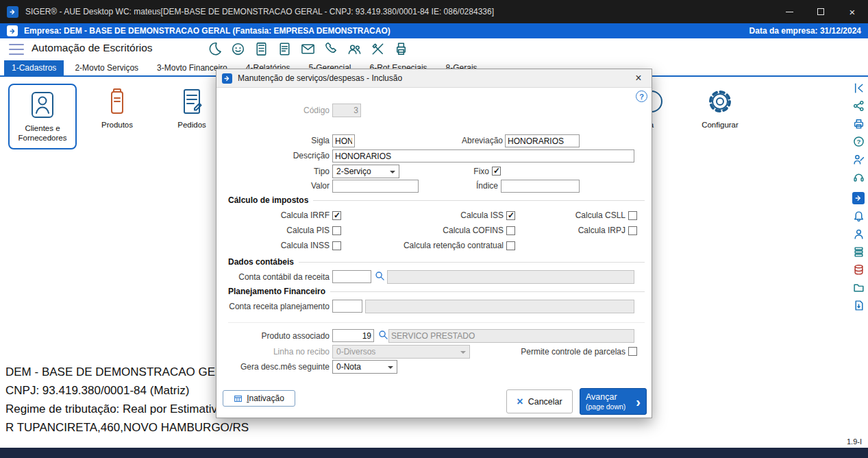 This screenshot has width=868, height=458. Describe the element at coordinates (207, 31) in the screenshot. I see `company-name: Empresa: DEM - BASE DE DEMONSTRACAO GERA…` at that location.